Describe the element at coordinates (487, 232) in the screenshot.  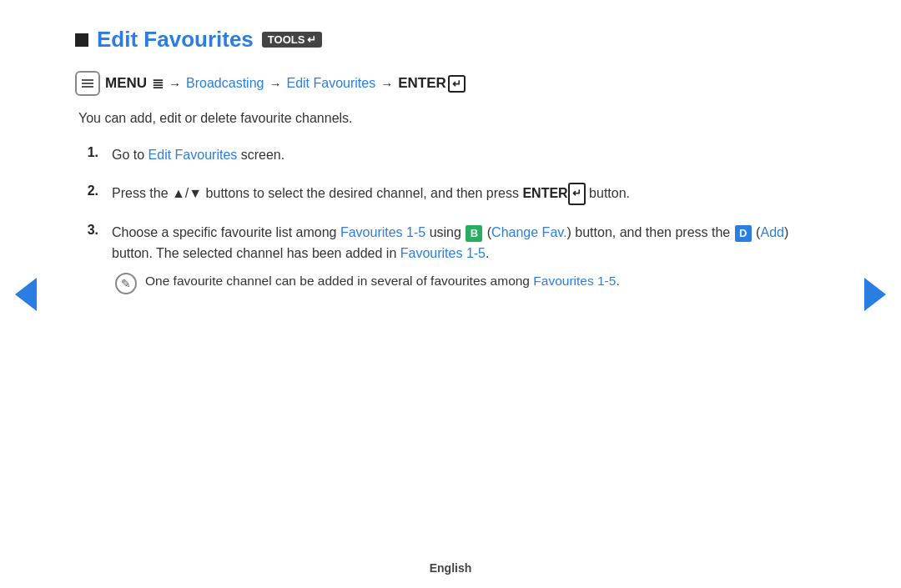
I see `step-3-text-mid2: (` at that location.